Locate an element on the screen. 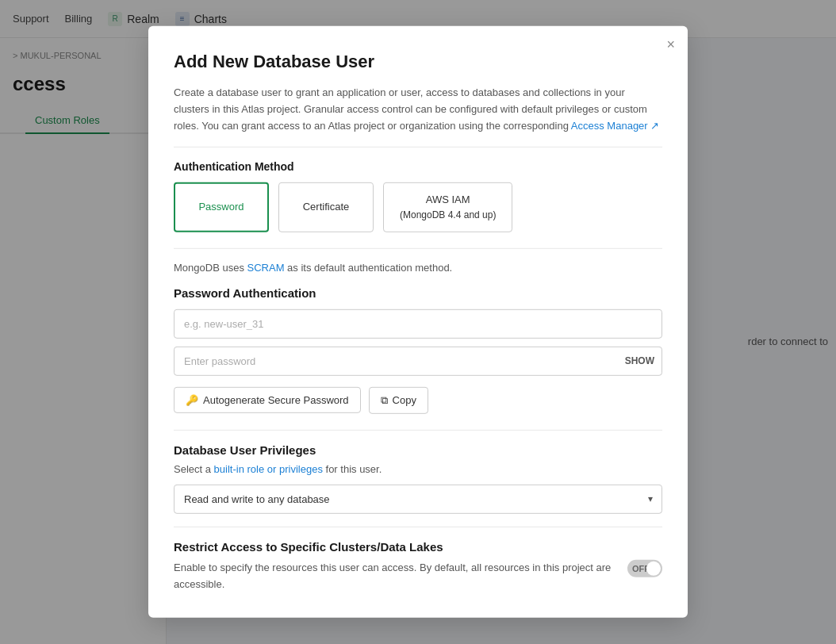 The image size is (836, 644). privileges-select-wrapper: Read and write to any database Read from… is located at coordinates (418, 500).